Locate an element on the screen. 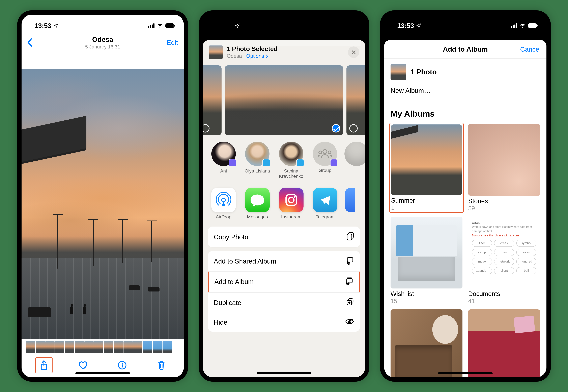 The width and height of the screenshot is (568, 392). share-actions: Copy Photo Add to Shared Album is located at coordinates (284, 289).